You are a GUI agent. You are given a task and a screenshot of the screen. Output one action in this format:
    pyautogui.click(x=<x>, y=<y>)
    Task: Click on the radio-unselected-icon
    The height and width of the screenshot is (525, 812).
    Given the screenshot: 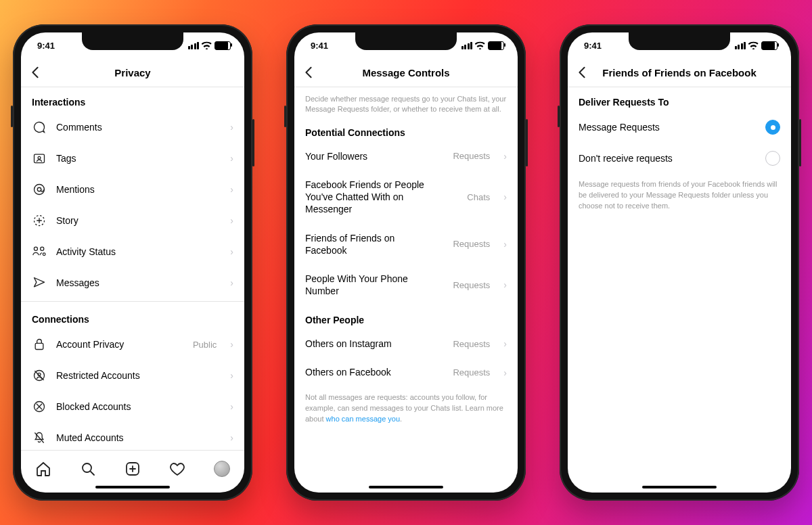 What is the action you would take?
    pyautogui.click(x=773, y=158)
    